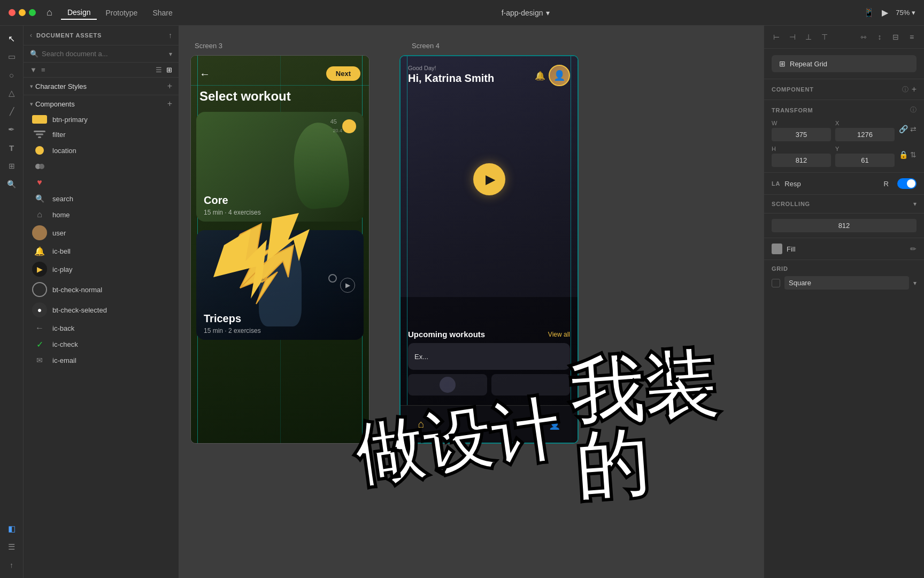  Describe the element at coordinates (280, 285) in the screenshot. I see `workout-card-triceps: ▶ Triceps 15 min · 2 exercises` at that location.